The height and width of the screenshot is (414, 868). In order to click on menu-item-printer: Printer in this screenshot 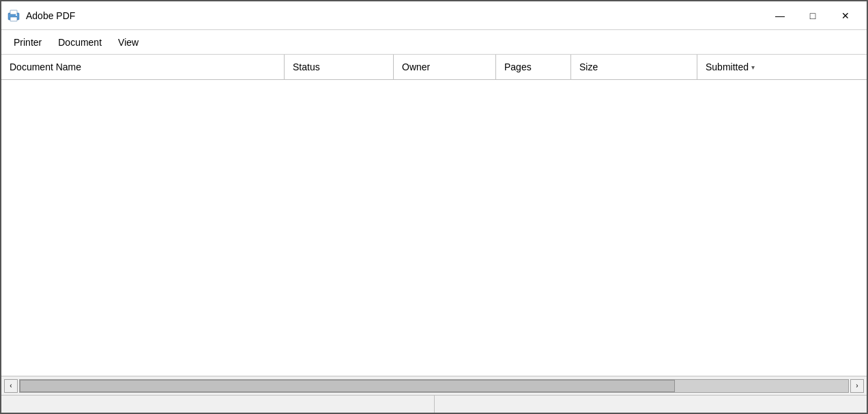, I will do `click(27, 42)`.